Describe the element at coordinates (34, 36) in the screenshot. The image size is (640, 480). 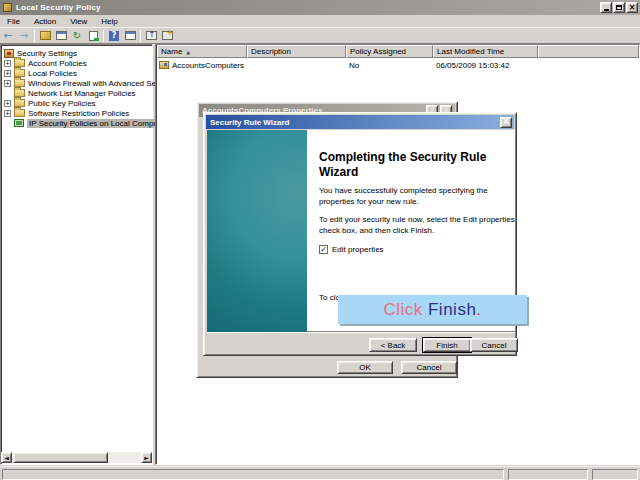
I see `toolbar-separator` at that location.